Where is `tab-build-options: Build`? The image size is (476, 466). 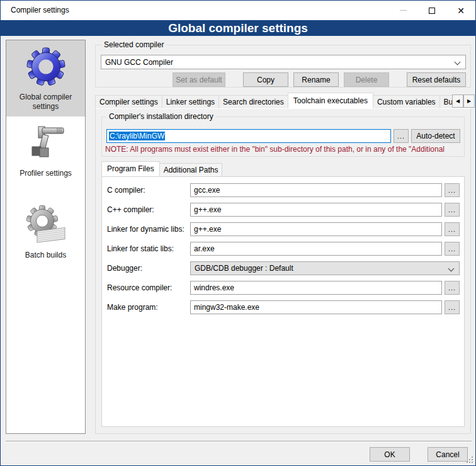 tab-build-options: Build is located at coordinates (446, 102).